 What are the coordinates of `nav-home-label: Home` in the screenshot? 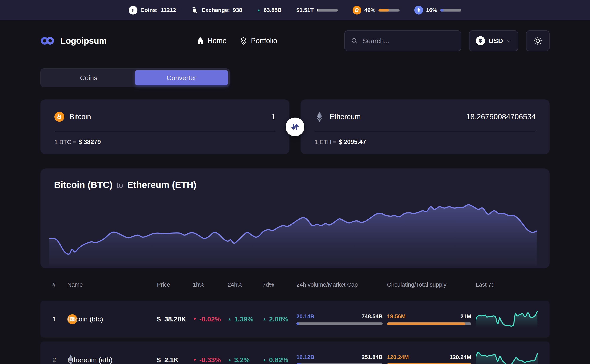 It's located at (217, 41).